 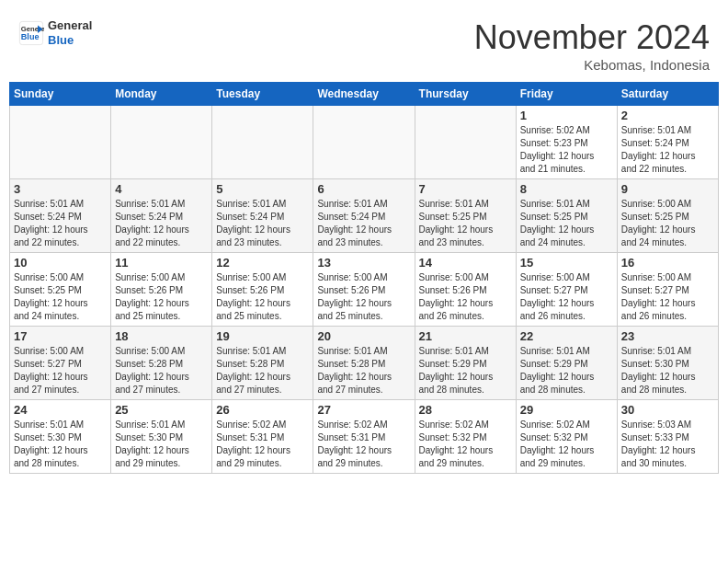 What do you see at coordinates (566, 143) in the screenshot?
I see `calendar-cell: 1Sunrise: 5:02 AM Sunset: 5:23 PM Daylig…` at bounding box center [566, 143].